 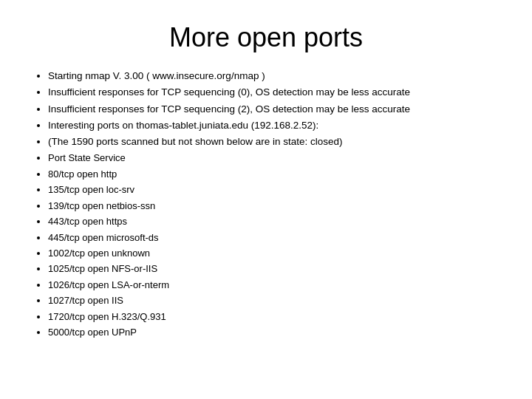 I want to click on list-item: 5000/tcp open UPnP, so click(x=275, y=332).